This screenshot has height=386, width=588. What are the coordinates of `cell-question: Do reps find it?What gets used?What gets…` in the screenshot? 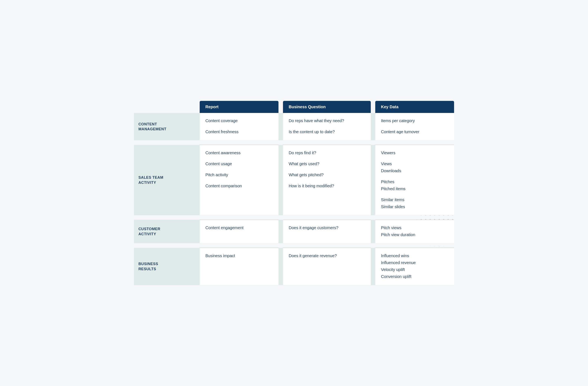 It's located at (327, 180).